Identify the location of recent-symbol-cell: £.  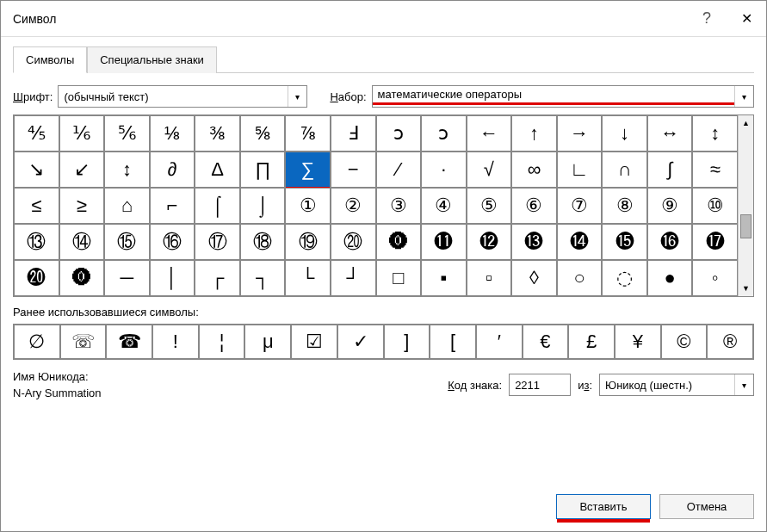
(591, 342).